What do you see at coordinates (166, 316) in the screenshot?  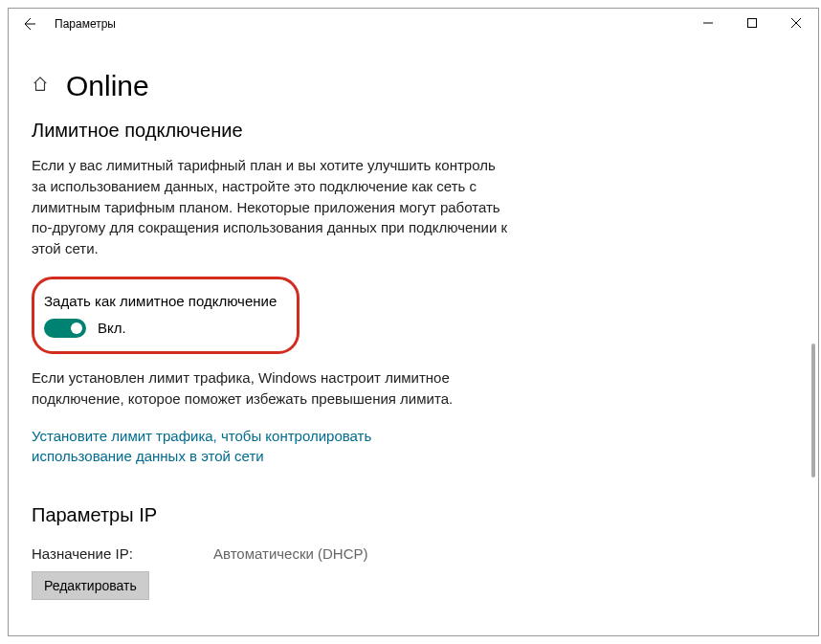 I see `highlight-annotation: Задать как лимитное подключение Вкл.` at bounding box center [166, 316].